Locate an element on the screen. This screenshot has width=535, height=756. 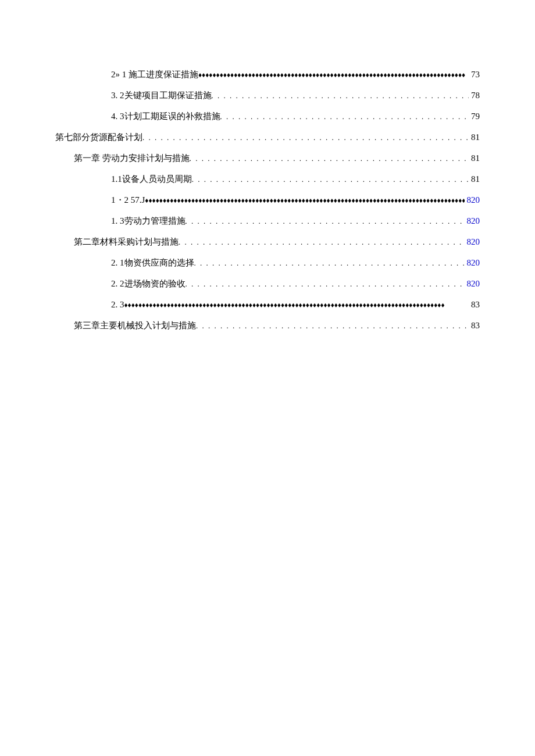
toc-label: 4. 3计划工期延误的补救措施 is located at coordinates (166, 116).